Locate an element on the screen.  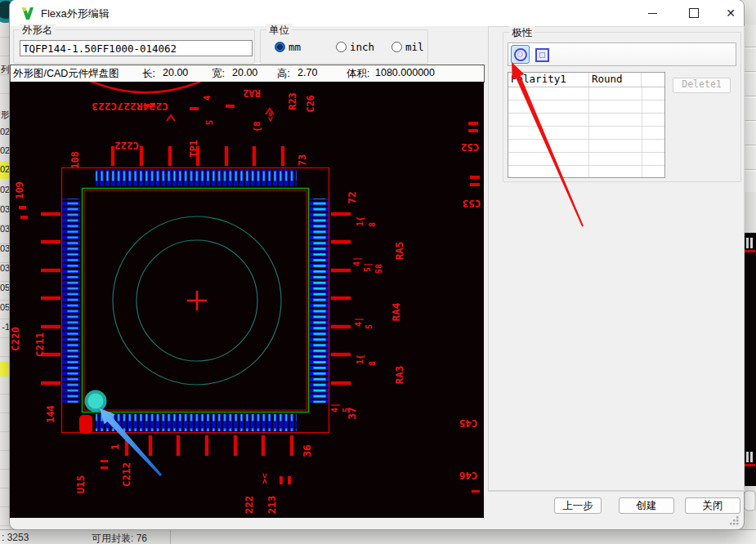
silk-label: 213 is located at coordinates (271, 505).